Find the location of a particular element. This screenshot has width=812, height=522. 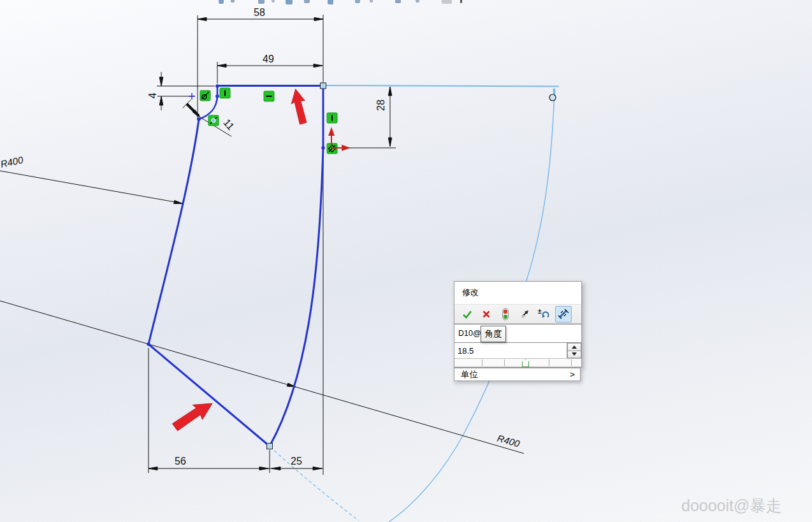

dimension-value: 18.5 is located at coordinates (465, 351).